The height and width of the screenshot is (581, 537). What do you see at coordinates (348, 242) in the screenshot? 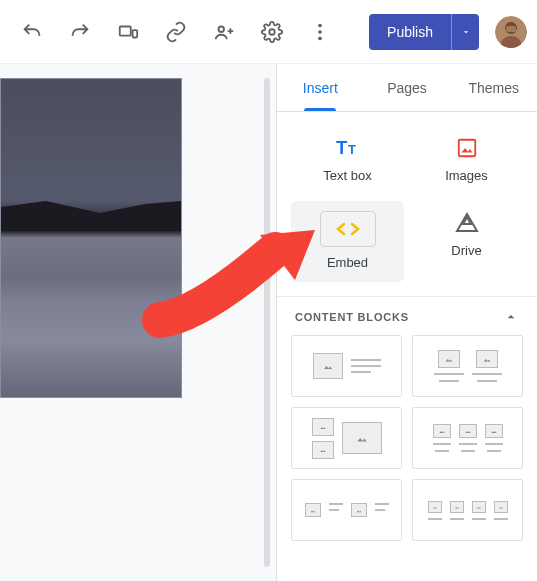
I see `insert-embed: Embed` at bounding box center [348, 242].